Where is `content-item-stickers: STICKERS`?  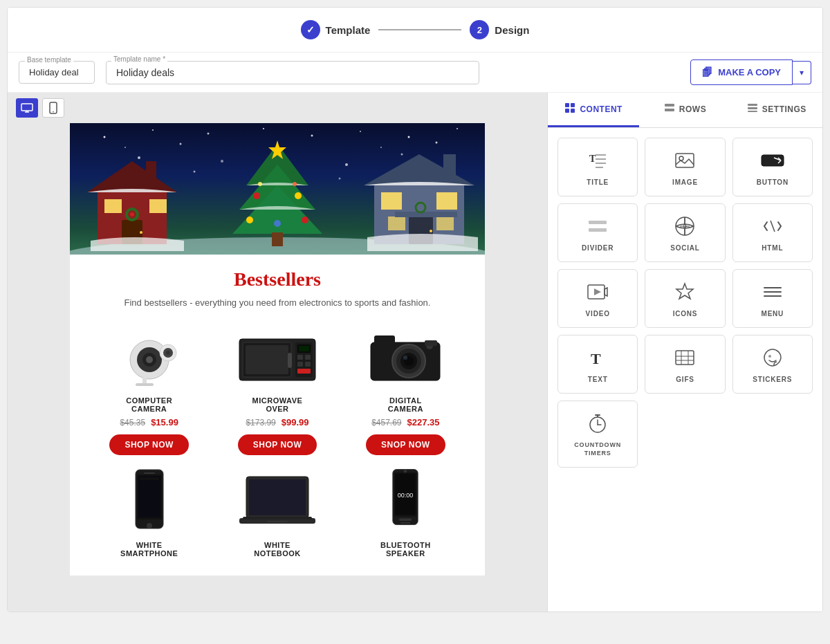
content-item-stickers: STICKERS is located at coordinates (773, 364).